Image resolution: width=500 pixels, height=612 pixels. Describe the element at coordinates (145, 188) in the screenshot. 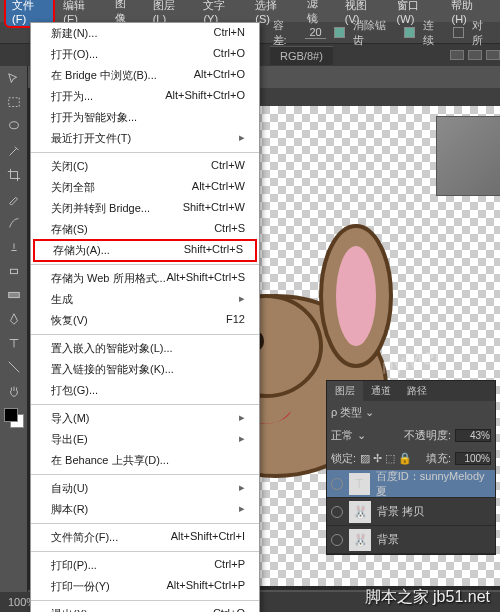

I see `menu-item: 关闭全部Alt+Ctrl+W` at that location.